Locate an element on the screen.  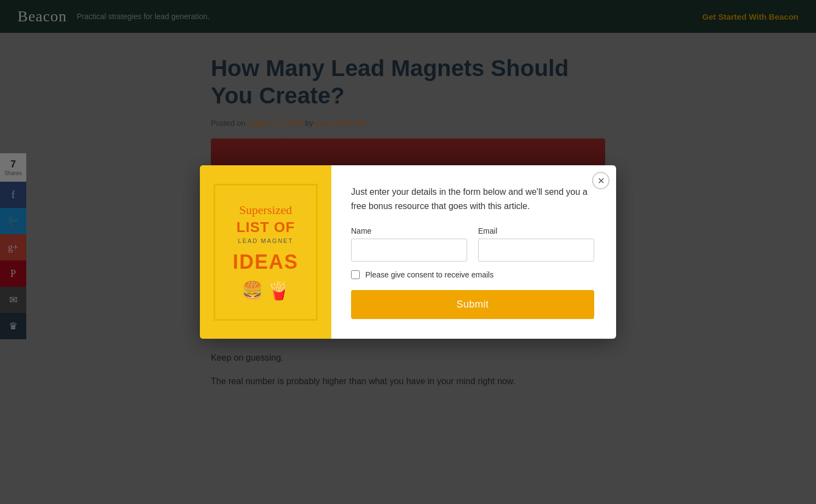
consent-label: Please give consent to receive emails is located at coordinates (429, 275).